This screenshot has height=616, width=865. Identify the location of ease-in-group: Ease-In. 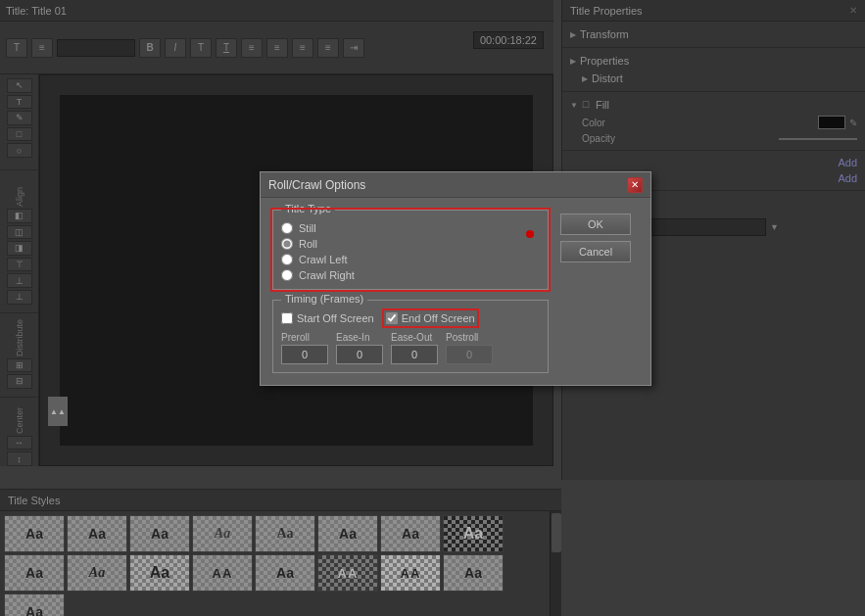
(360, 349).